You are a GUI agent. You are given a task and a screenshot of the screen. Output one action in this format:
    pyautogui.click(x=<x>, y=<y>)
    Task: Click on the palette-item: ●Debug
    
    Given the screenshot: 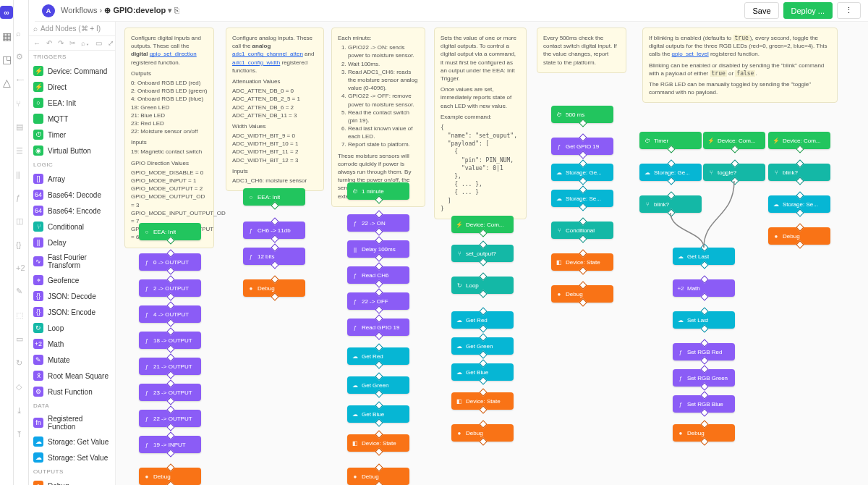 What is the action you would take?
    pyautogui.click(x=72, y=481)
    